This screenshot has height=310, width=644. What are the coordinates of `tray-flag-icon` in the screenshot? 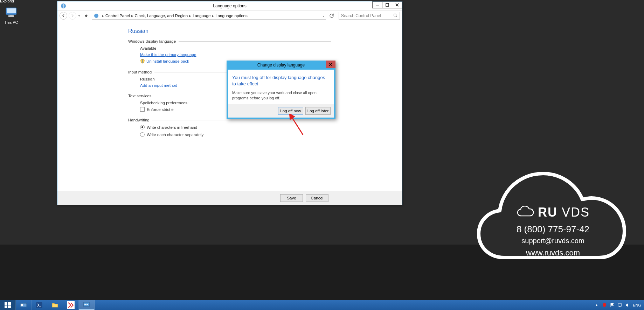 It's located at (612, 305).